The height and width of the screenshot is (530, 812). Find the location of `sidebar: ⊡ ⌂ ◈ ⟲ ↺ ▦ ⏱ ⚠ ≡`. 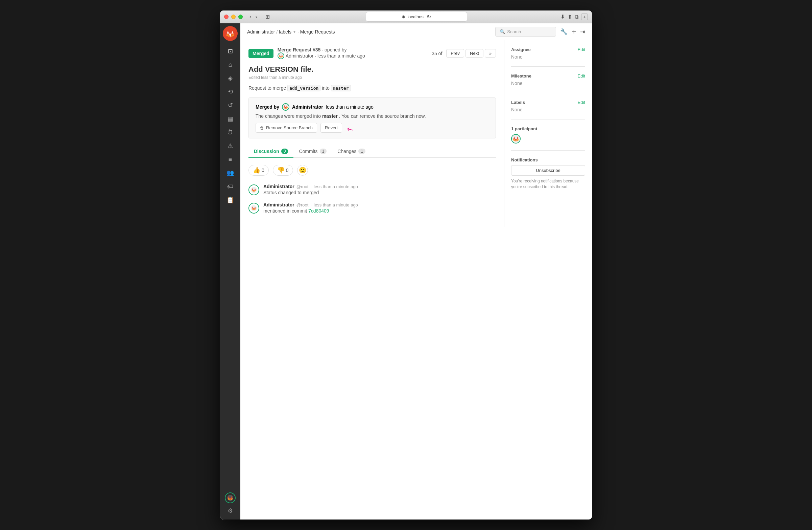

sidebar: ⊡ ⌂ ◈ ⟲ ↺ ▦ ⏱ ⚠ ≡ is located at coordinates (230, 271).